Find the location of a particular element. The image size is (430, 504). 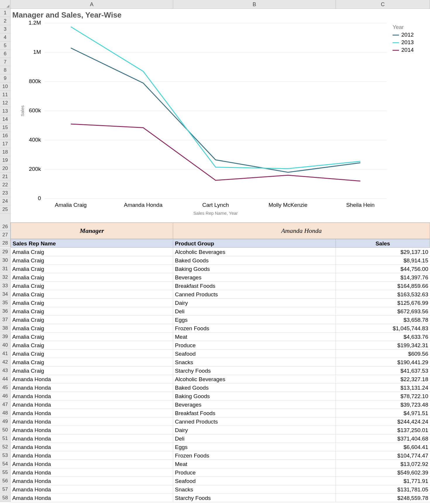

table-cell: $6,604.41 is located at coordinates (383, 447).